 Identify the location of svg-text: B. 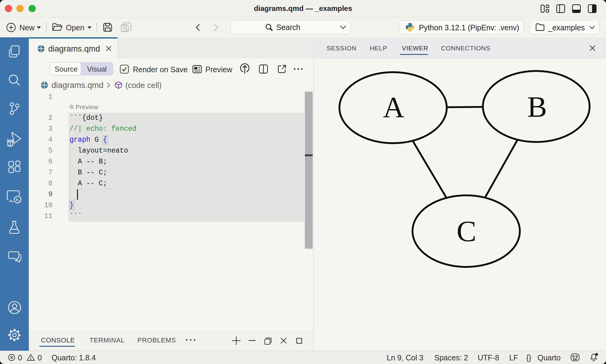
(537, 107).